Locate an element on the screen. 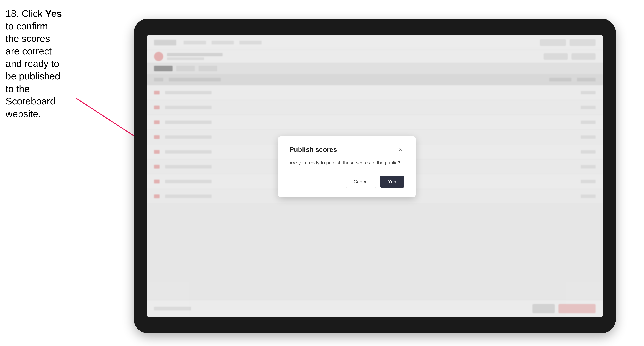 The width and height of the screenshot is (644, 346). yes-button: Yes is located at coordinates (392, 182).